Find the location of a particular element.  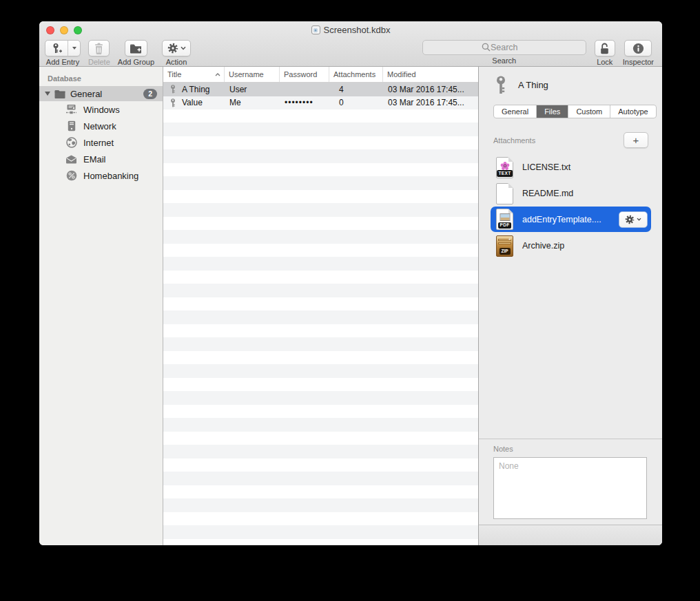

group-count-badge: 2 is located at coordinates (150, 94).